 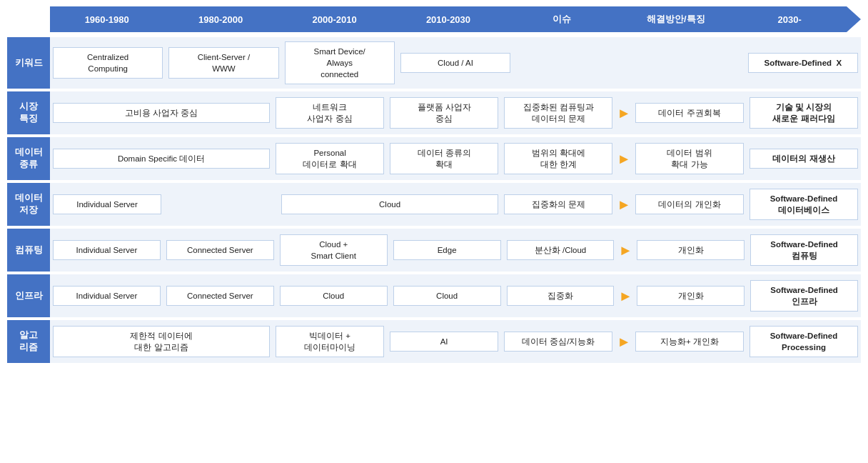 What do you see at coordinates (624, 342) in the screenshot?
I see `arrow-icon-a: ►` at bounding box center [624, 342].